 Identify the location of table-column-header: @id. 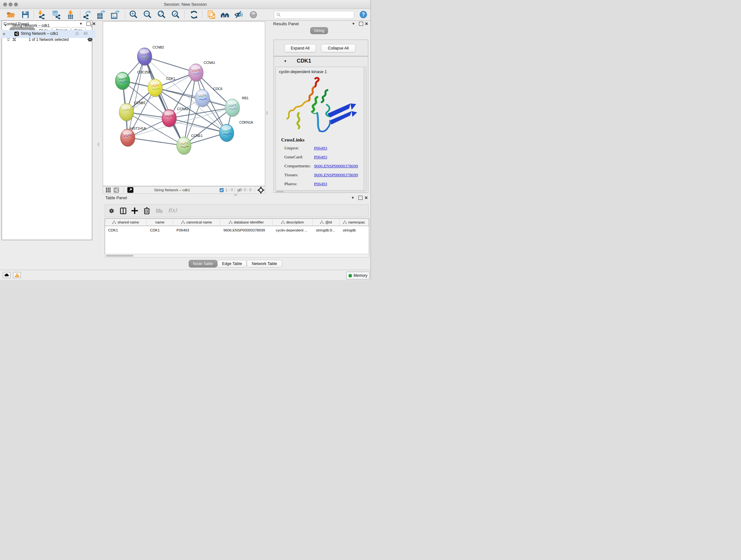
(326, 223).